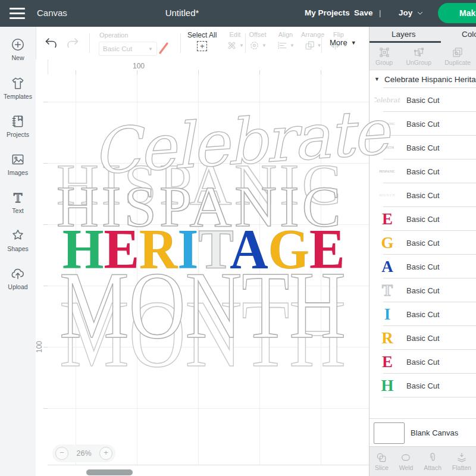 This screenshot has height=476, width=476. I want to click on sidebar-item-images: Images, so click(18, 164).